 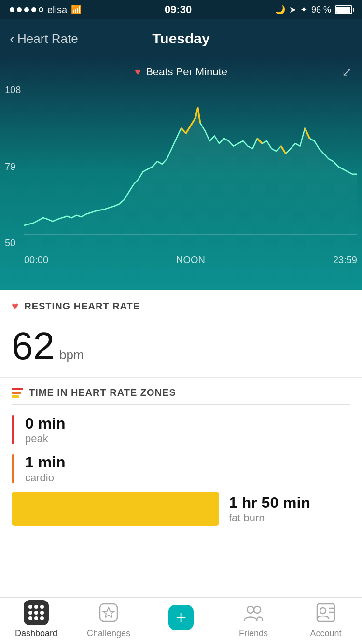 I want to click on dashboard-icon, so click(x=36, y=613).